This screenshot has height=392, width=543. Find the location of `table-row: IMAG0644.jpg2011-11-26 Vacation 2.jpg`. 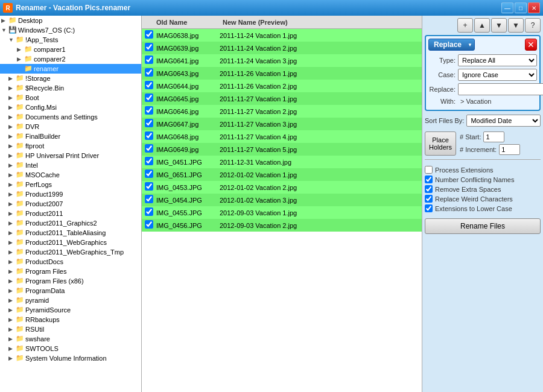

table-row: IMAG0644.jpg2011-11-26 Vacation 2.jpg is located at coordinates (282, 86).